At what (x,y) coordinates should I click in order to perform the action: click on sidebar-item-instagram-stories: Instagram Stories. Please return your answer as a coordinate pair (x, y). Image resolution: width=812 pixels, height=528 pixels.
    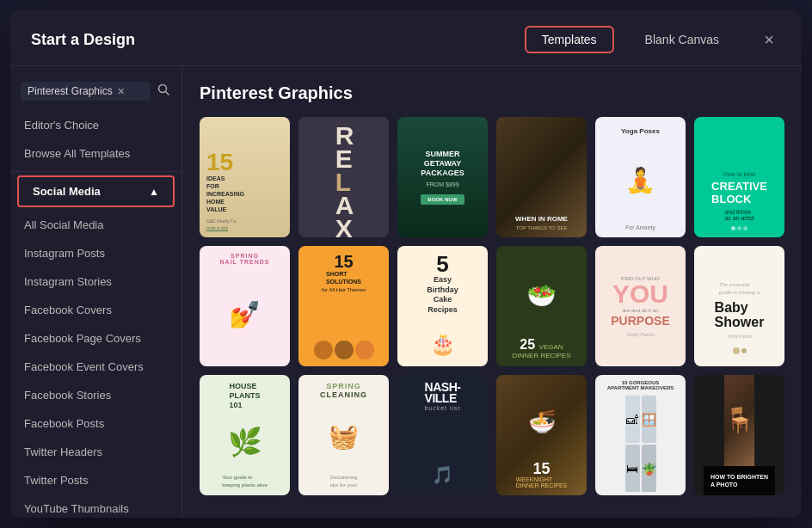
    Looking at the image, I should click on (96, 282).